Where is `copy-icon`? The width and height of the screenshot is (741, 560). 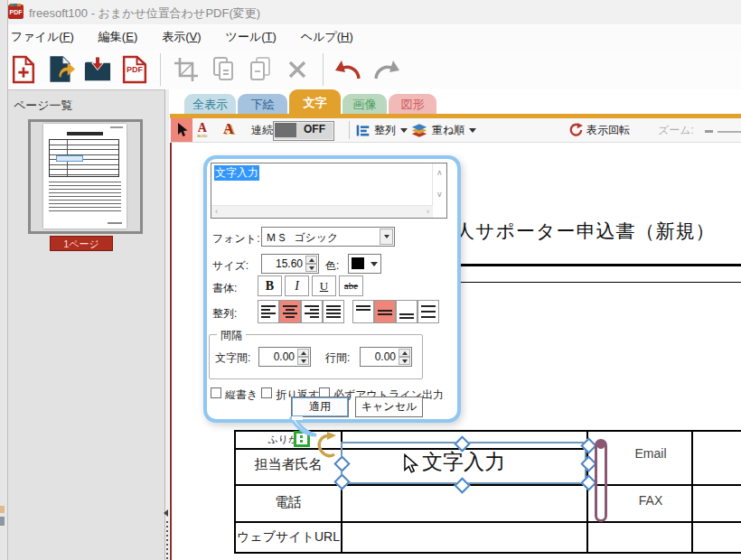
copy-icon is located at coordinates (223, 70).